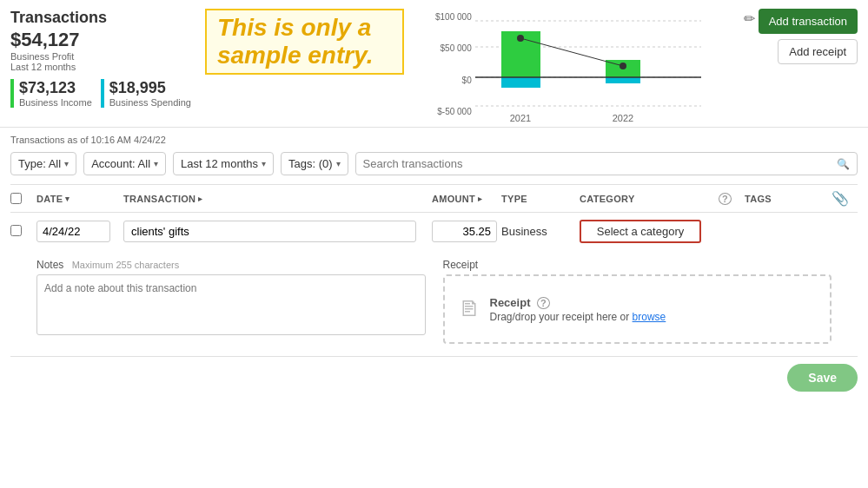 This screenshot has height=488, width=868. I want to click on type-filter: Type: All ▾, so click(43, 163).